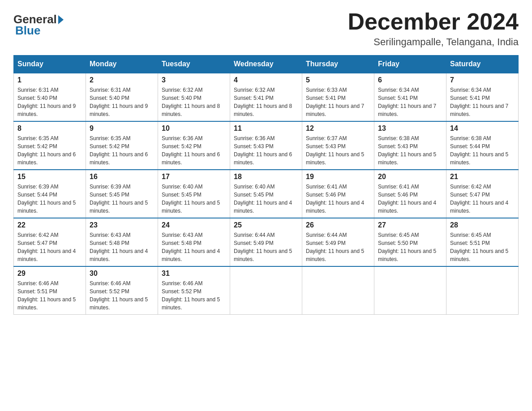 This screenshot has width=532, height=411. What do you see at coordinates (266, 97) in the screenshot?
I see `week-row-1: 1 Sunrise: 6:31 AMSunset: 5:40 PMDayligh…` at bounding box center [266, 97].